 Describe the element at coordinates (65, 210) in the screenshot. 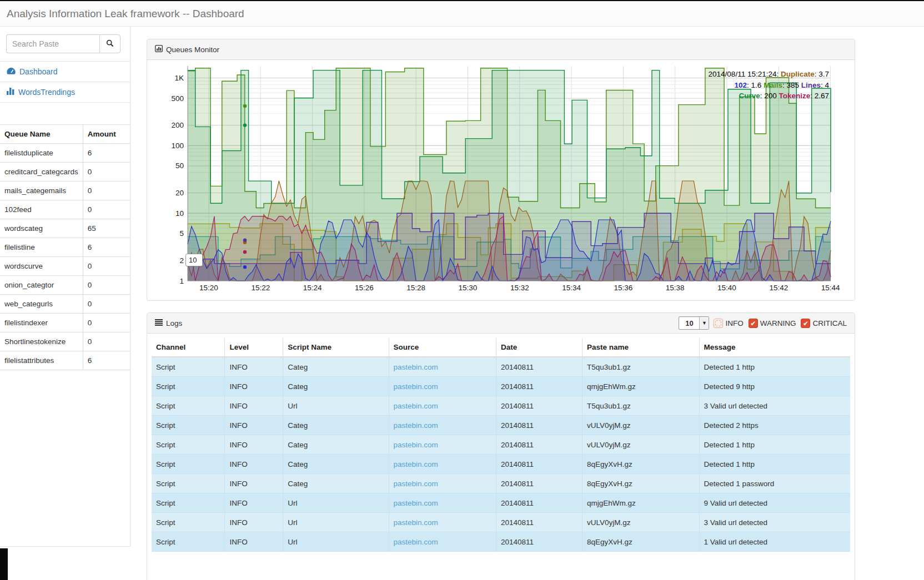

I see `queue-row: 102feed0` at that location.